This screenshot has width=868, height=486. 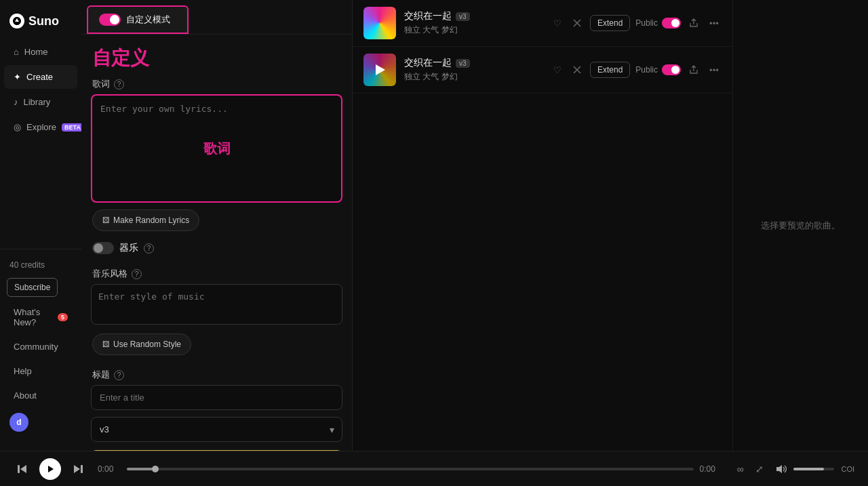 I want to click on version-select-wrap: v3 v2 v1 ▾, so click(x=217, y=430).